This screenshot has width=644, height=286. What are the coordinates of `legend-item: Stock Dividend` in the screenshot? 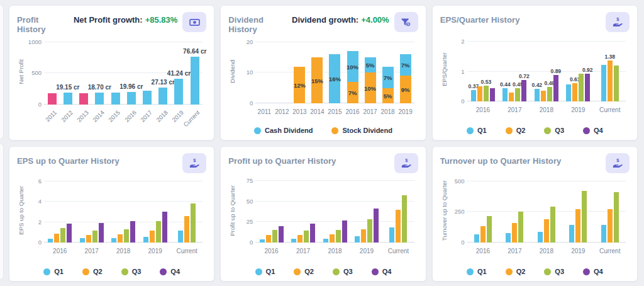 It's located at (362, 130).